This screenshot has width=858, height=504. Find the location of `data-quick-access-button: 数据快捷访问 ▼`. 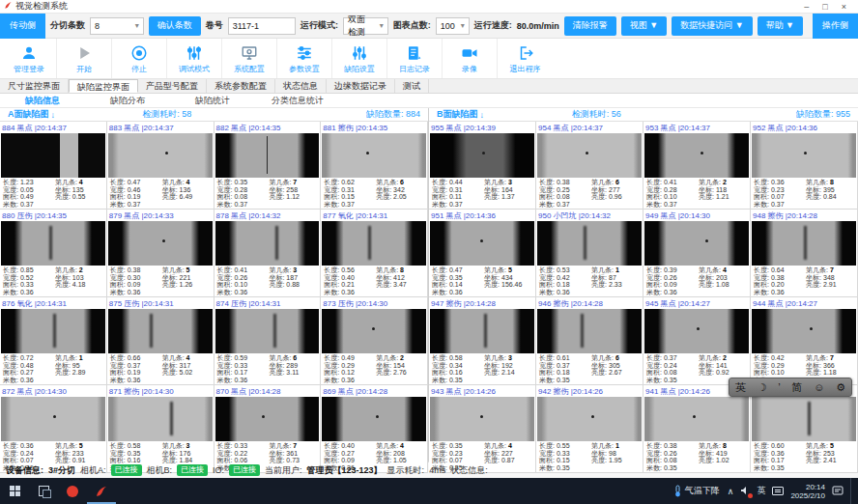

data-quick-access-button: 数据快捷访问 ▼ is located at coordinates (711, 26).